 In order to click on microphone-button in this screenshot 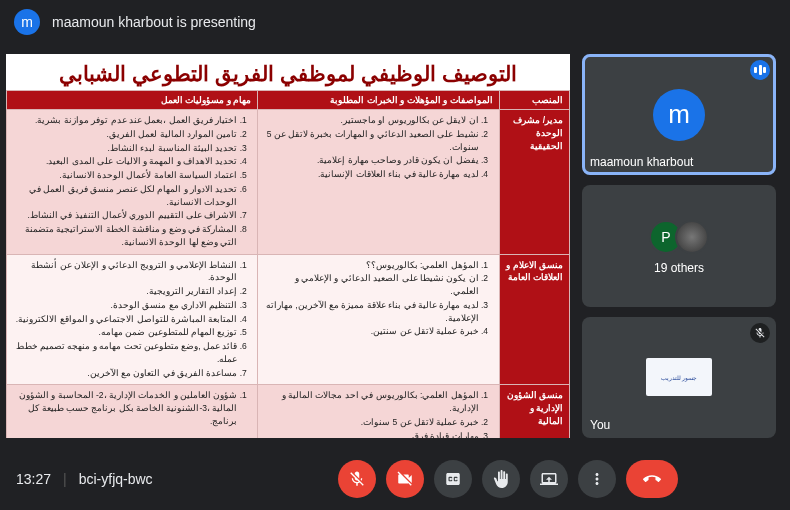, I will do `click(357, 479)`.